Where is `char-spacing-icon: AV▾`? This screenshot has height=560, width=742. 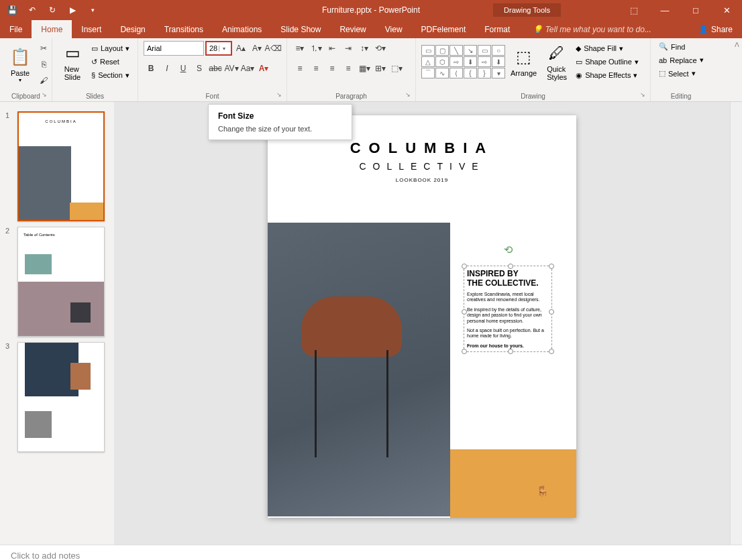
char-spacing-icon: AV▾ is located at coordinates (231, 68).